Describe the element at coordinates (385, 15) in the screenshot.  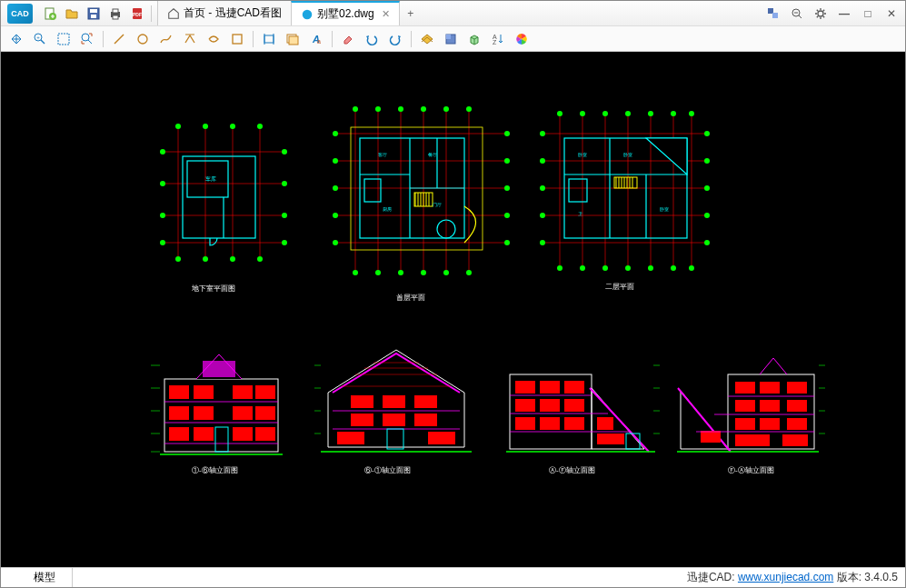
I see `tab-close-button: ✕` at that location.